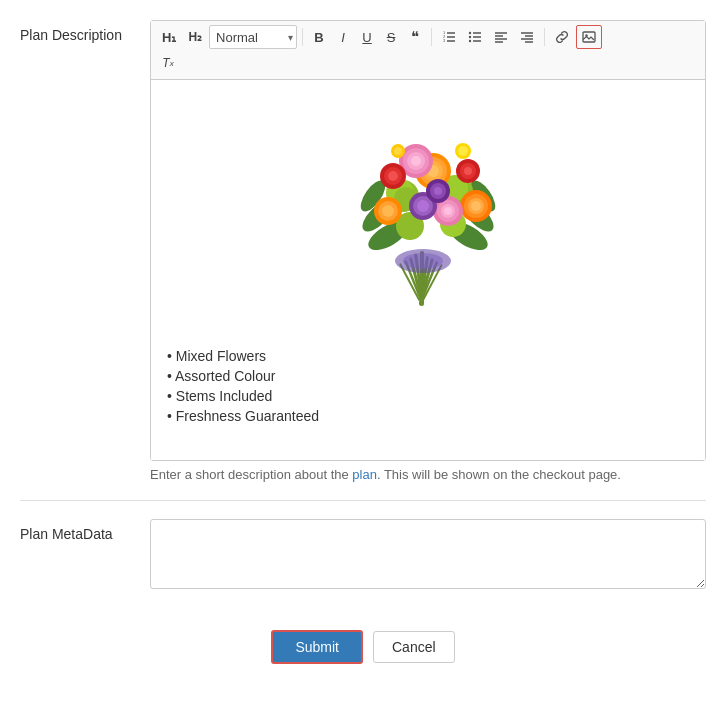 This screenshot has height=716, width=726. I want to click on link-button, so click(562, 37).